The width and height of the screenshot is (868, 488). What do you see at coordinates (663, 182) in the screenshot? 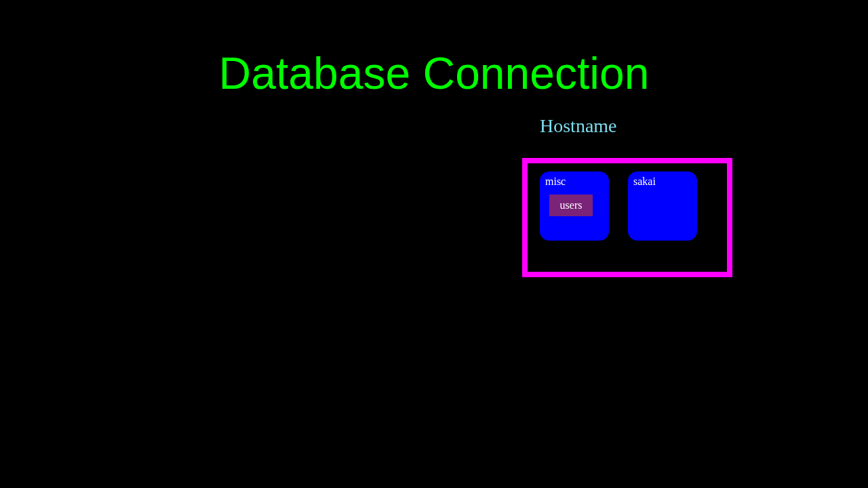
I see `database-name: sakai` at bounding box center [663, 182].